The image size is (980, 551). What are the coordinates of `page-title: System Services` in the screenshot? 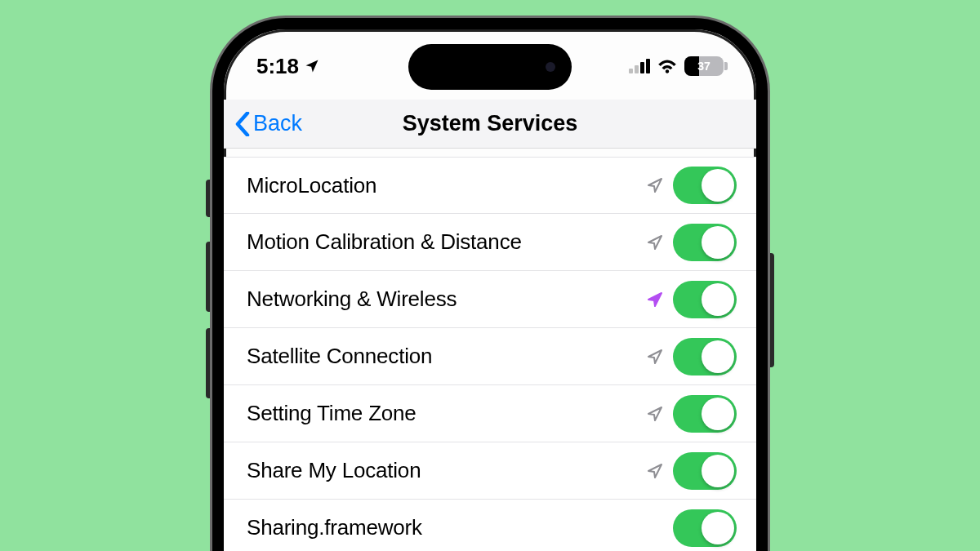 It's located at (490, 124).